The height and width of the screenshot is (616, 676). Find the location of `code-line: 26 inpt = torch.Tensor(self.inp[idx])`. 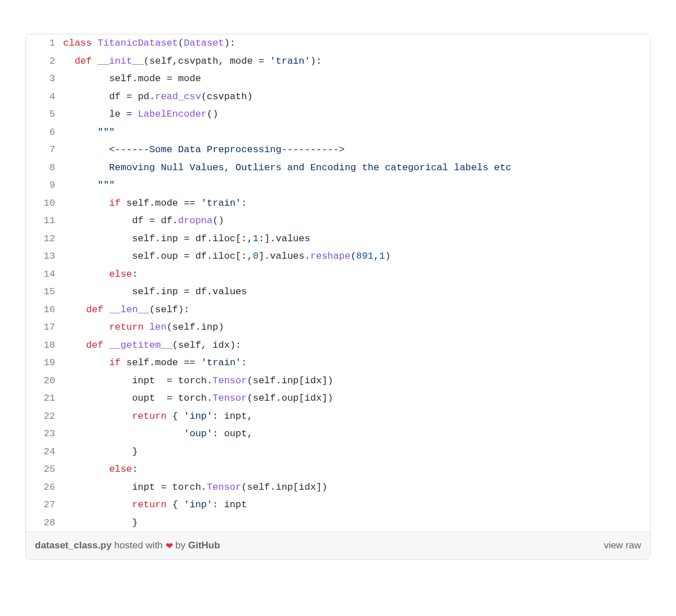

code-line: 26 inpt = torch.Tensor(self.inp[idx]) is located at coordinates (338, 488).